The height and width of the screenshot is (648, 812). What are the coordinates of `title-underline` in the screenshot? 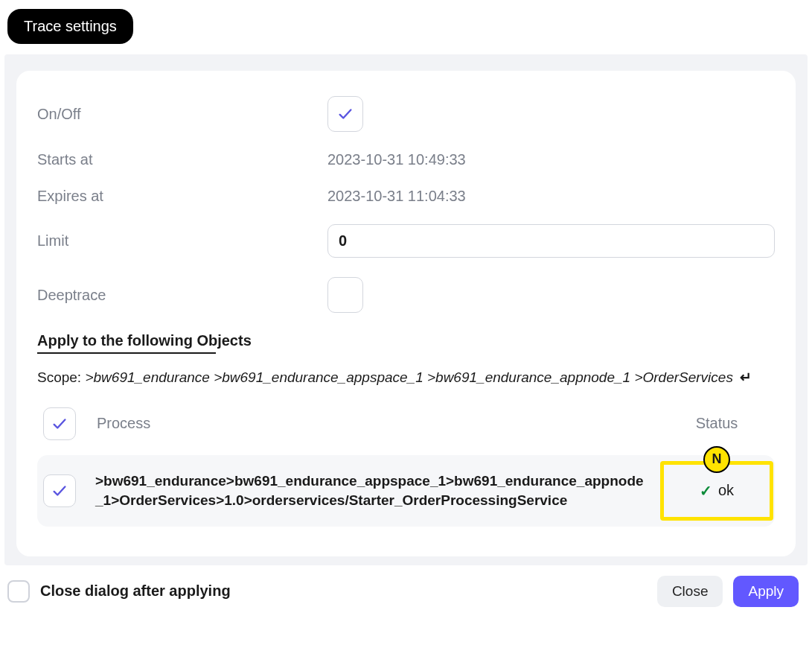 It's located at (127, 353).